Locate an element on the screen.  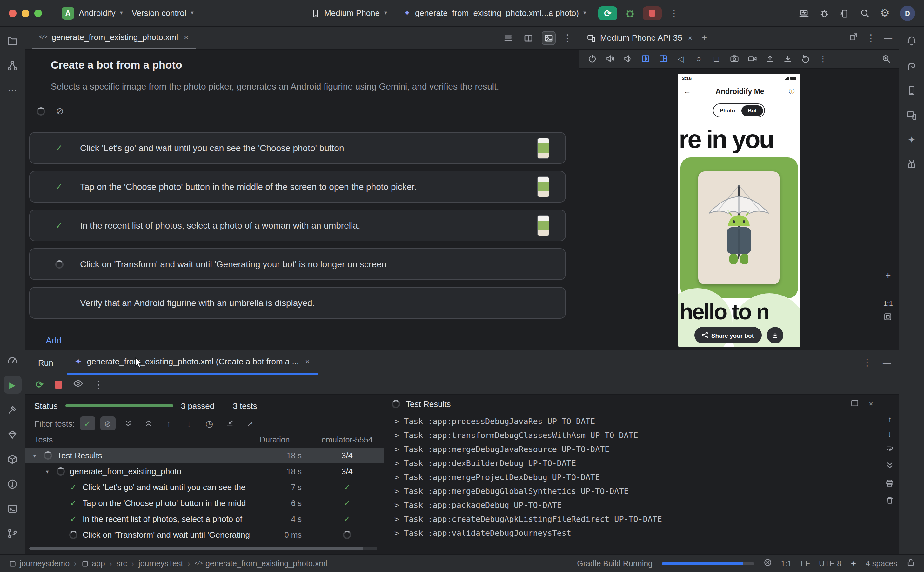
test-tree-row: ▾ Test Results 18 s 3/4 is located at coordinates (204, 455).